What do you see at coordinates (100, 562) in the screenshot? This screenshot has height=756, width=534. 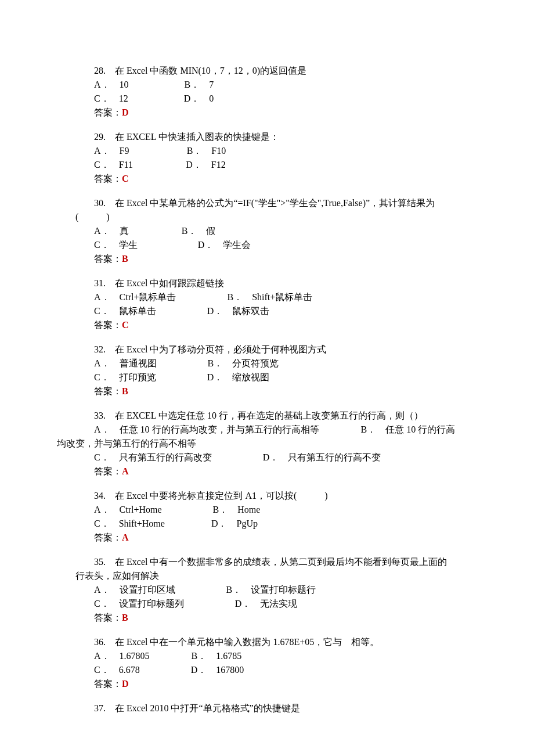 I see `question-number: 35.` at bounding box center [100, 562].